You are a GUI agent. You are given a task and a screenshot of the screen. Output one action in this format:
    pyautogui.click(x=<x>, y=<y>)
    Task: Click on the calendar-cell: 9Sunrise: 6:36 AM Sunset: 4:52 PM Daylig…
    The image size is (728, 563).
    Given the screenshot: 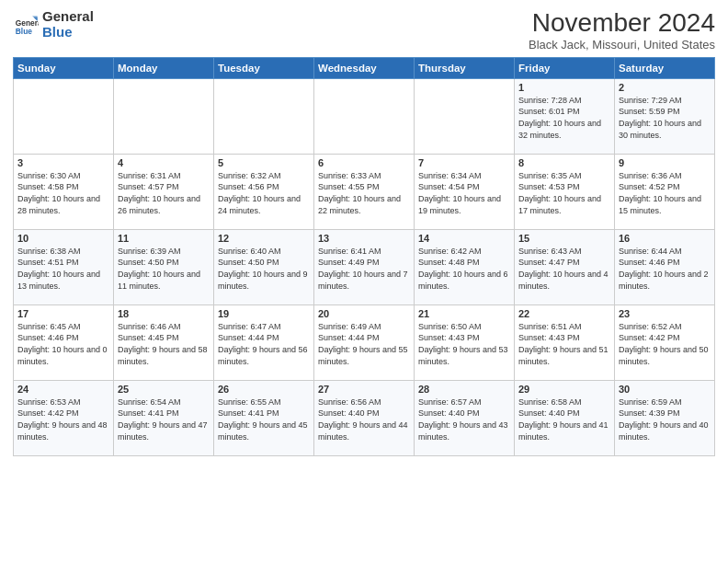 What is the action you would take?
    pyautogui.click(x=665, y=191)
    